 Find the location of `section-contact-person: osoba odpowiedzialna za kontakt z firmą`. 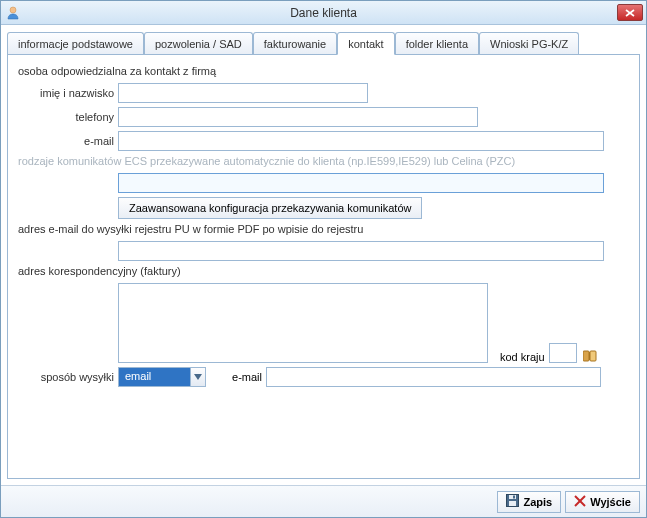

section-contact-person: osoba odpowiedzialna za kontakt z firmą is located at coordinates (324, 71).